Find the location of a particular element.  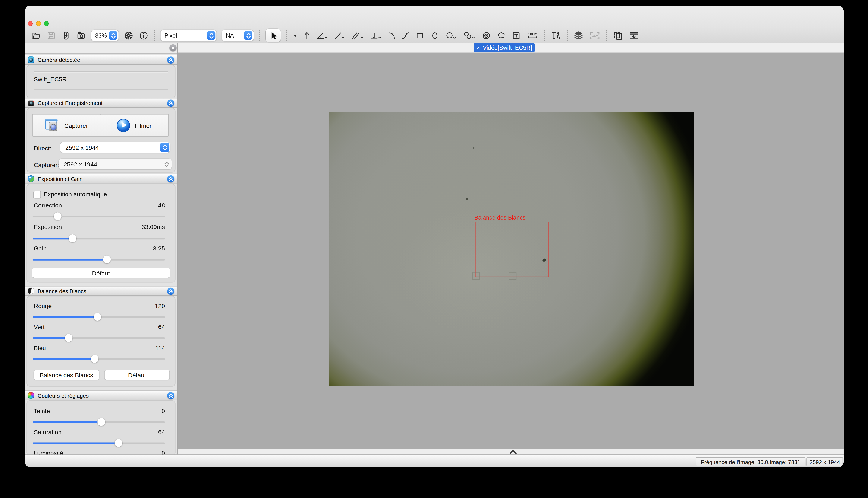

annulus-tool-icon is located at coordinates (486, 36).